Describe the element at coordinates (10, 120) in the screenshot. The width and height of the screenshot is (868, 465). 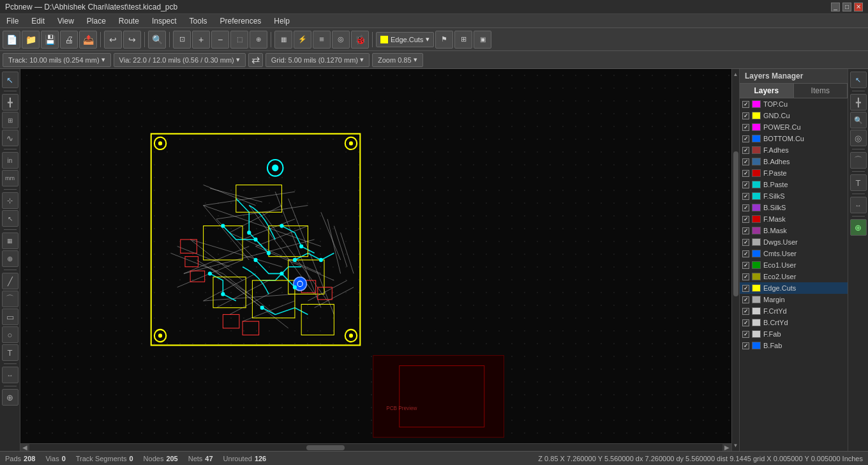
I see `route-differential: ⊞` at that location.